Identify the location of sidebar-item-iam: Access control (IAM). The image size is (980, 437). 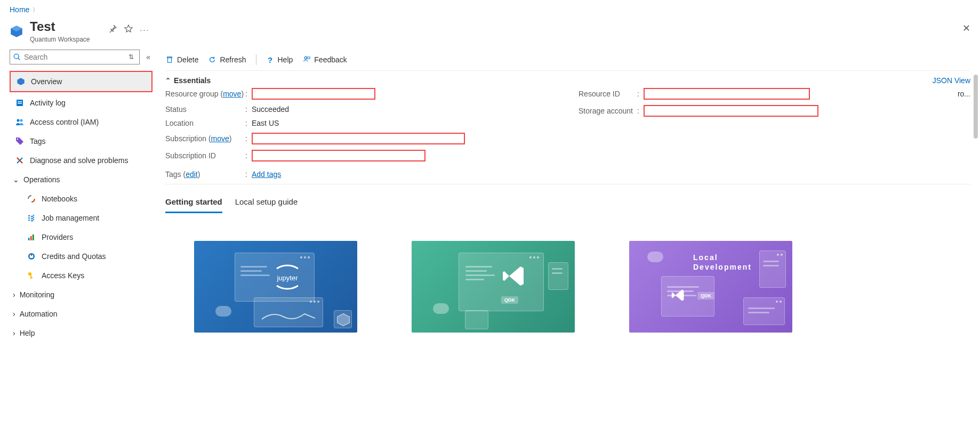
(81, 122).